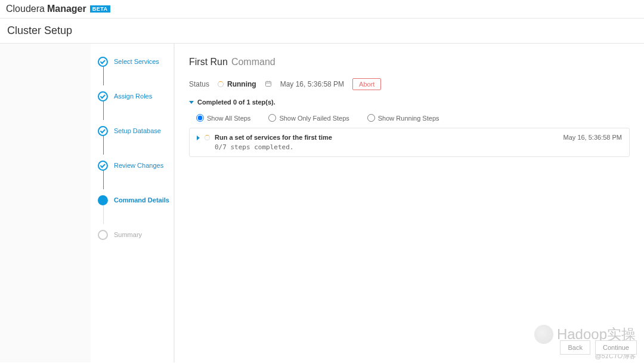  I want to click on radio-failed, so click(272, 118).